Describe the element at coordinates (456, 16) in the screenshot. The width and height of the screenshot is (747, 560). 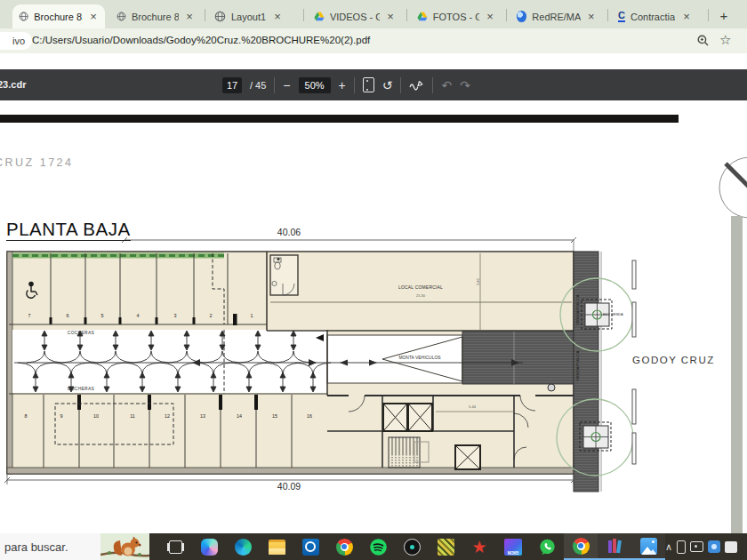
I see `tab-fotos: FOTOS - Go ×` at that location.